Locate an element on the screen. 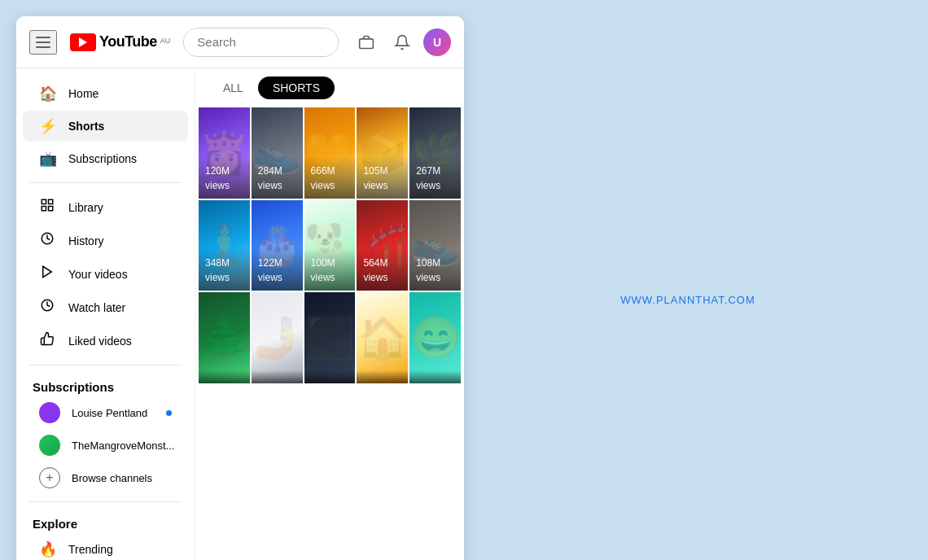  view-count-10: 108M views is located at coordinates (428, 270).